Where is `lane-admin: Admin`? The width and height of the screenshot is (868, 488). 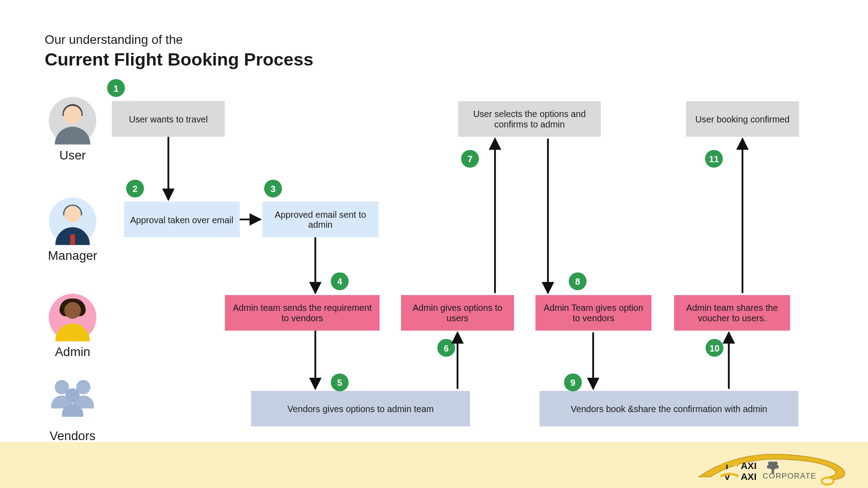
lane-admin: Admin is located at coordinates (72, 326).